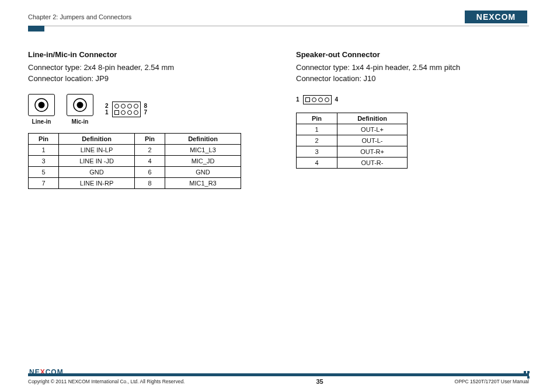 This screenshot has height=392, width=557. Describe the element at coordinates (145, 79) in the screenshot. I see `connector-location: Connector location: JP9` at that location.